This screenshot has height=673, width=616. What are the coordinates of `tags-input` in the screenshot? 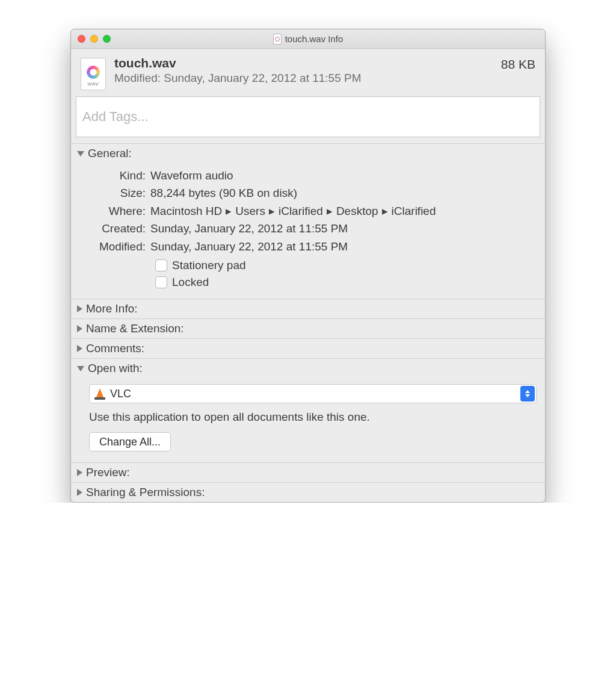 It's located at (308, 117).